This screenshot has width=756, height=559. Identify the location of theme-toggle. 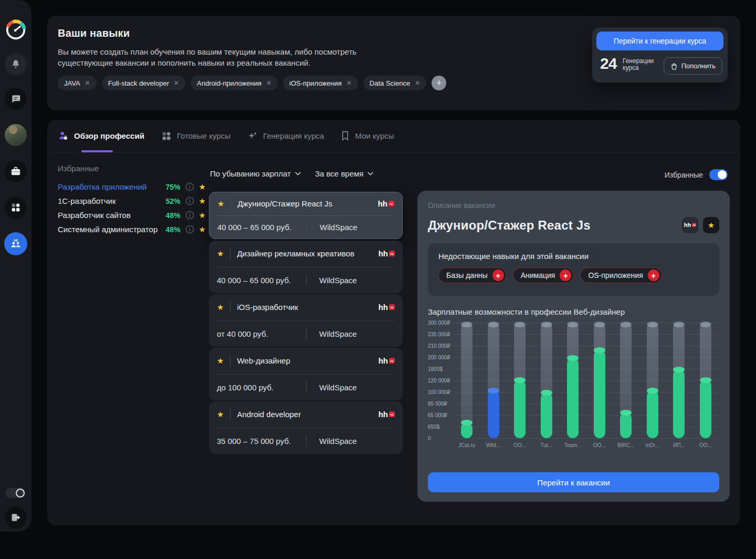
(15, 493).